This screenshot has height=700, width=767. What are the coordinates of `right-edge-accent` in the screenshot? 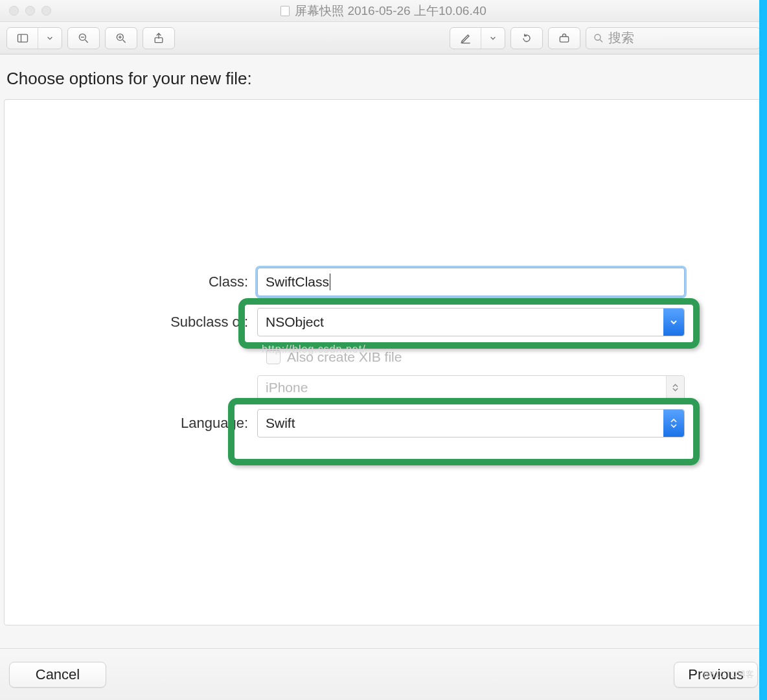 It's located at (763, 350).